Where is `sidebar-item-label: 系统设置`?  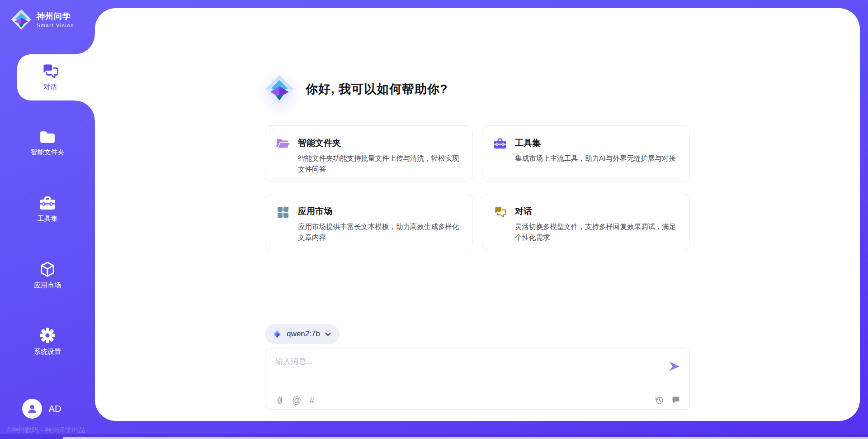 sidebar-item-label: 系统设置 is located at coordinates (47, 352).